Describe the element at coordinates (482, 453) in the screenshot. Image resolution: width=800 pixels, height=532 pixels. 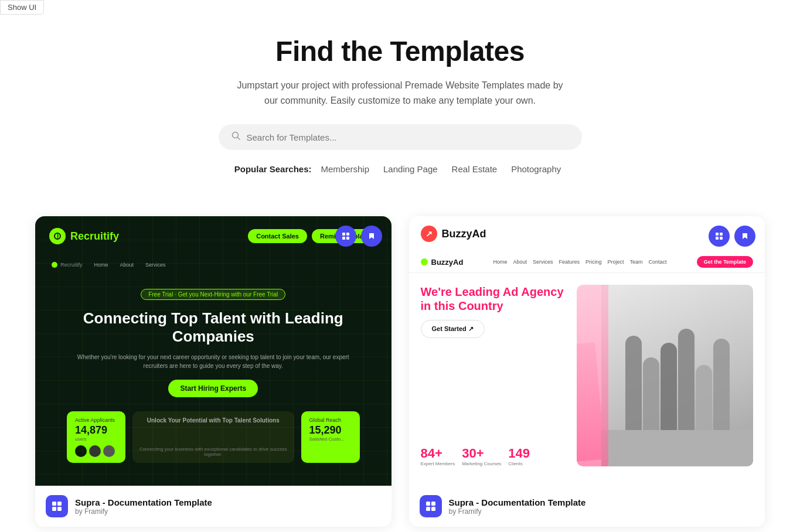
I see `buzzy-stat-num-2: 30+` at that location.